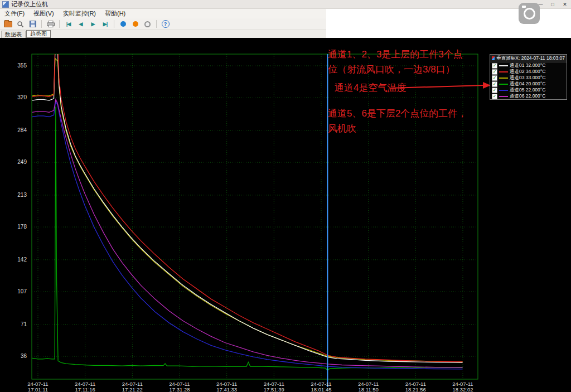 This screenshot has width=571, height=392. I want to click on legend-item: ✓通道02 34.000°C, so click(529, 71).